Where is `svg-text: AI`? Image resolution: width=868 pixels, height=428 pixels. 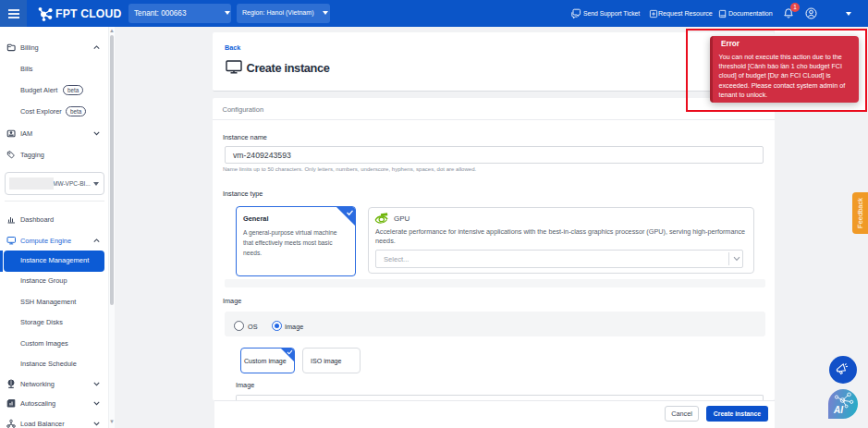
svg-text: AI is located at coordinates (837, 410).